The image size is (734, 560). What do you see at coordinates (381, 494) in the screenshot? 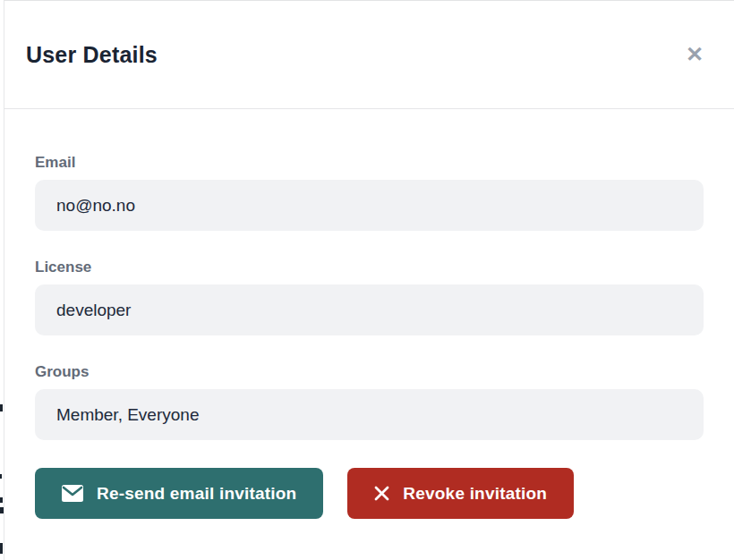
I see `x-icon` at bounding box center [381, 494].